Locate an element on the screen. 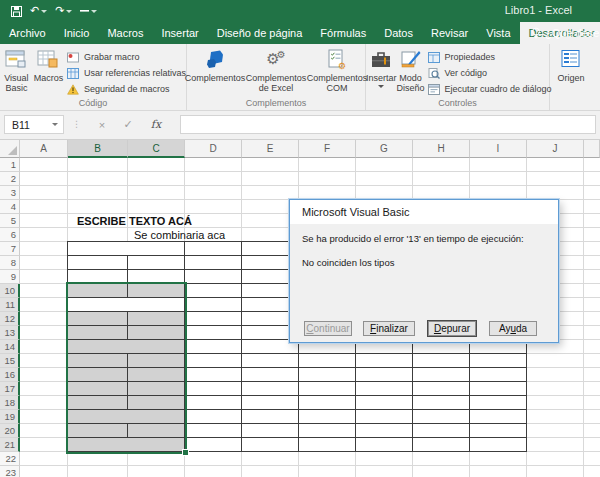 This screenshot has height=477, width=600. row-header-14: 14 is located at coordinates (10, 347).